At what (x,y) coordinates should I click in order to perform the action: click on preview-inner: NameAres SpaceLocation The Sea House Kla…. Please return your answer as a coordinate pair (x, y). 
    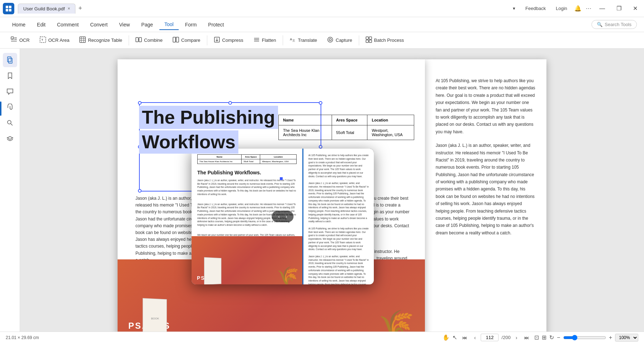
    Looking at the image, I should click on (283, 217).